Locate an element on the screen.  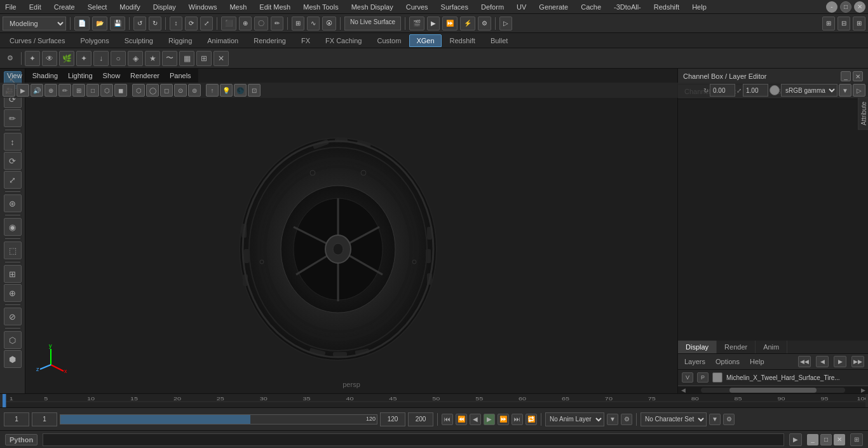
scale-tool-left-btn: ⤢ is located at coordinates (13, 180).